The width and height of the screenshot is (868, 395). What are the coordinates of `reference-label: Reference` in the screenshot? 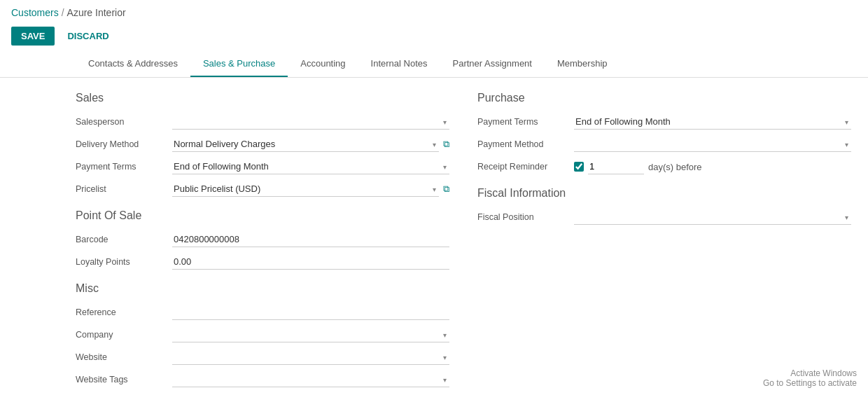 It's located at (121, 312).